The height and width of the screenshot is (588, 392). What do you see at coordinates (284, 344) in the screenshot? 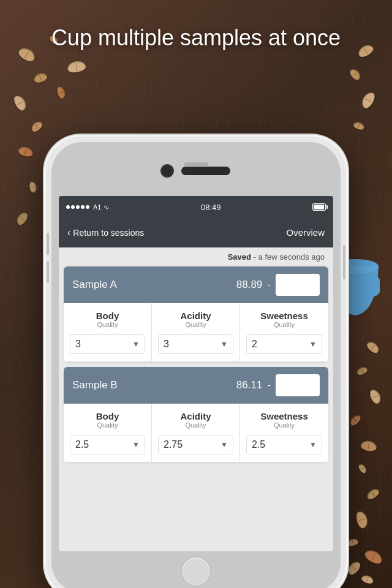
I see `sweetness-select: 2 ▼` at bounding box center [284, 344].